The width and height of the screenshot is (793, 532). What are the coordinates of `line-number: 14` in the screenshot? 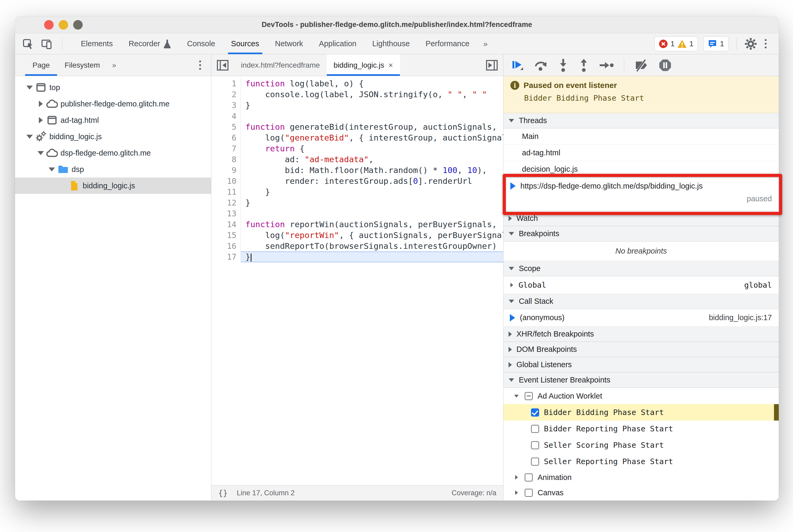 It's located at (226, 224).